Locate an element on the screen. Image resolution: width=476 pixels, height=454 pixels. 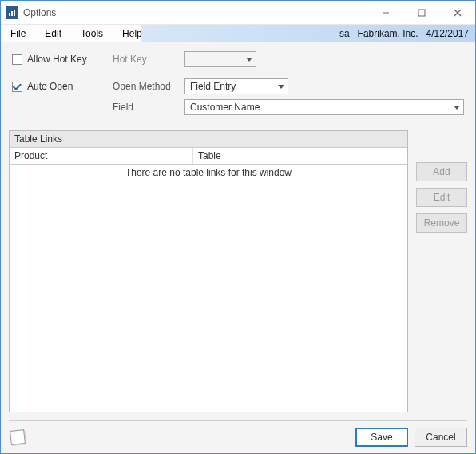
status-company: Fabrikam, Inc. is located at coordinates (388, 34).